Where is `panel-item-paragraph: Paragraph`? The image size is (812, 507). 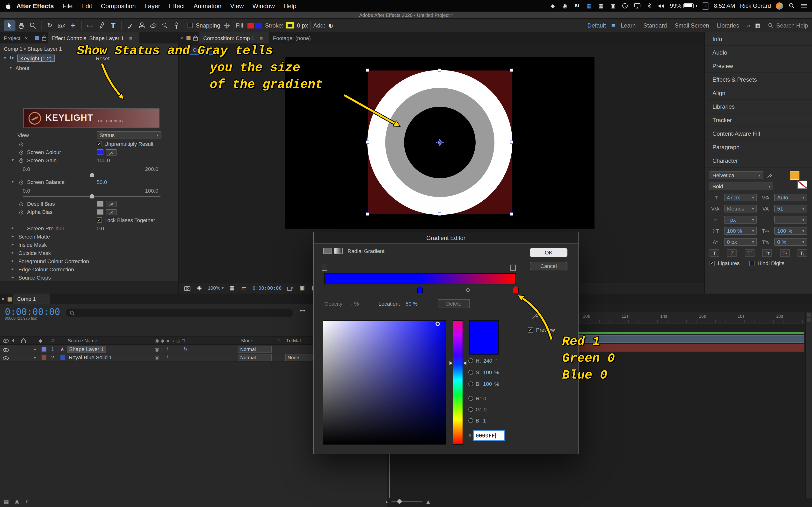 panel-item-paragraph: Paragraph is located at coordinates (758, 147).